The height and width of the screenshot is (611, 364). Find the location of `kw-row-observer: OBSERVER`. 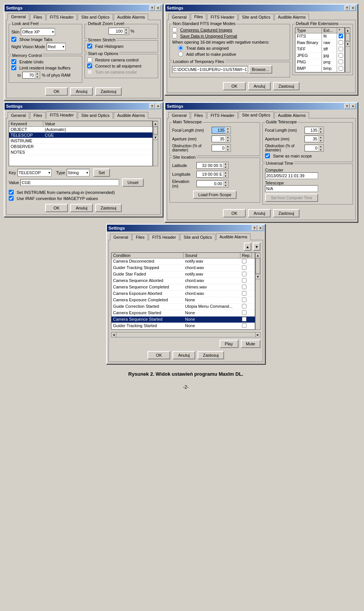

kw-row-observer: OBSERVER is located at coordinates (81, 146).